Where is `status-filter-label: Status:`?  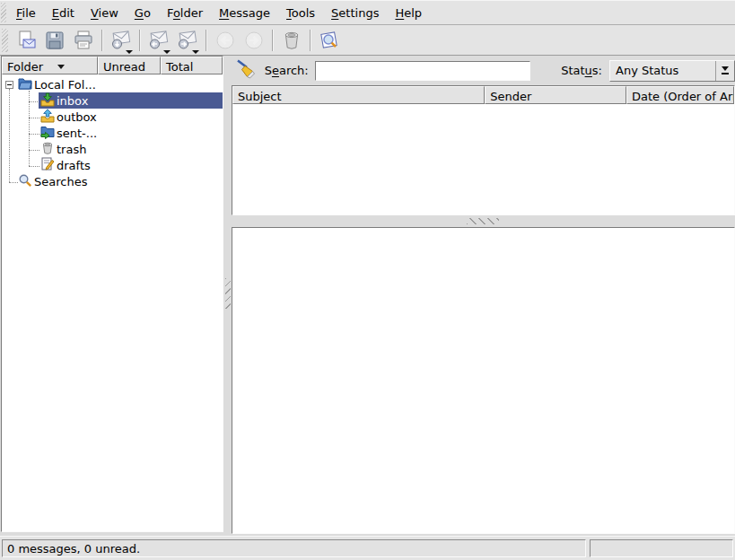
status-filter-label: Status: is located at coordinates (582, 70).